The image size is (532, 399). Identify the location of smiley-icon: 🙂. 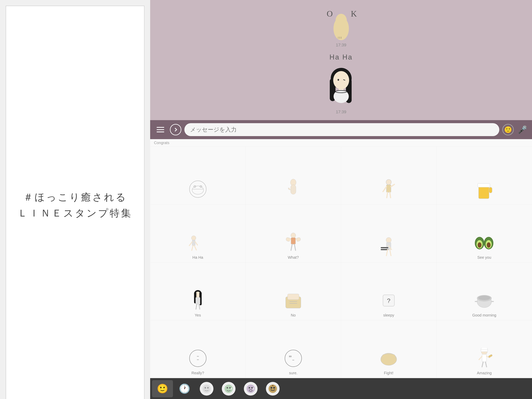
(163, 389).